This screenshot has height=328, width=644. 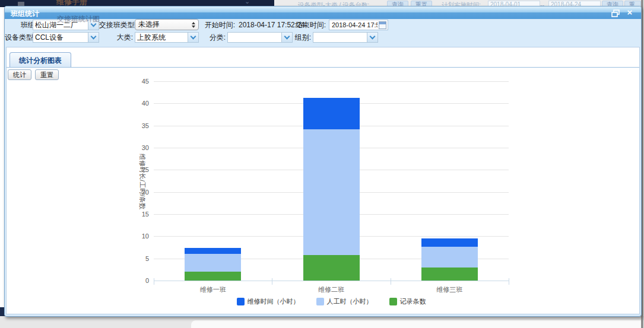 I want to click on legend-item: 人工时（小时）, so click(x=344, y=301).